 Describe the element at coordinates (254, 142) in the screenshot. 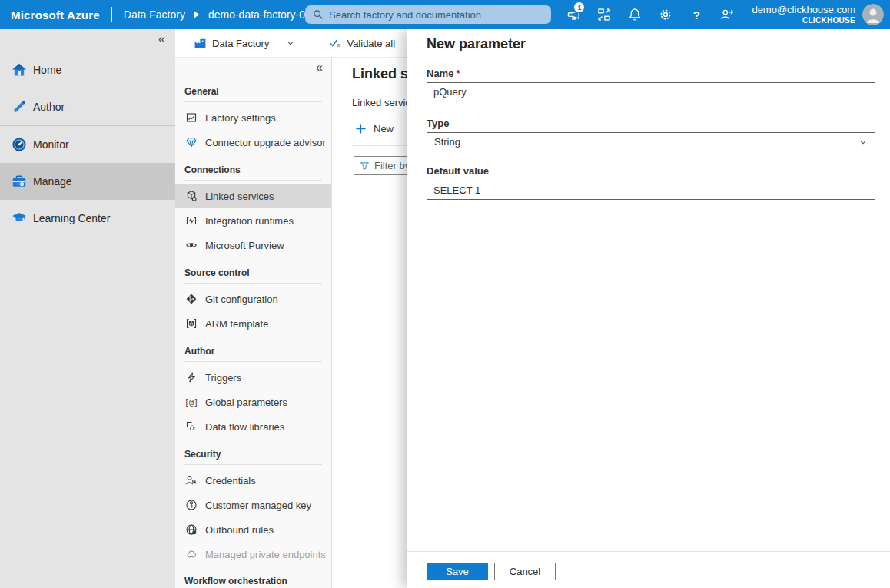

I see `nav-item-connector-upgrade-advisor: Connector upgrade advisor` at that location.